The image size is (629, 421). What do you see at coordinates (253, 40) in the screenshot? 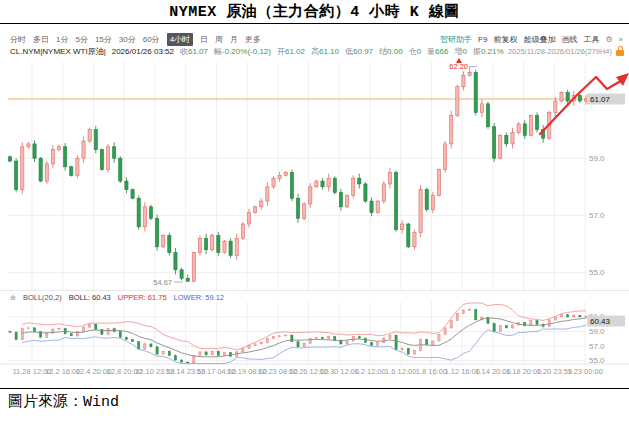
I see `tab-11: 更多` at bounding box center [253, 40].